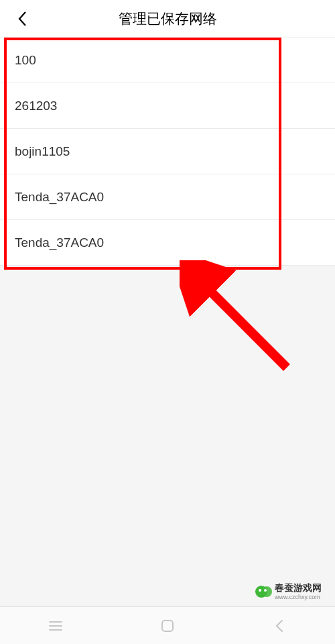 Image resolution: width=335 pixels, height=644 pixels. Describe the element at coordinates (298, 588) in the screenshot. I see `watermark-title: 春蚕游戏网` at that location.